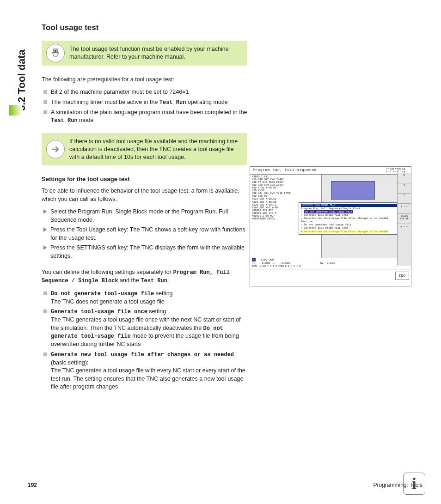  What do you see at coordinates (404, 178) in the screenshot?
I see `m-softkey: M` at bounding box center [404, 178].